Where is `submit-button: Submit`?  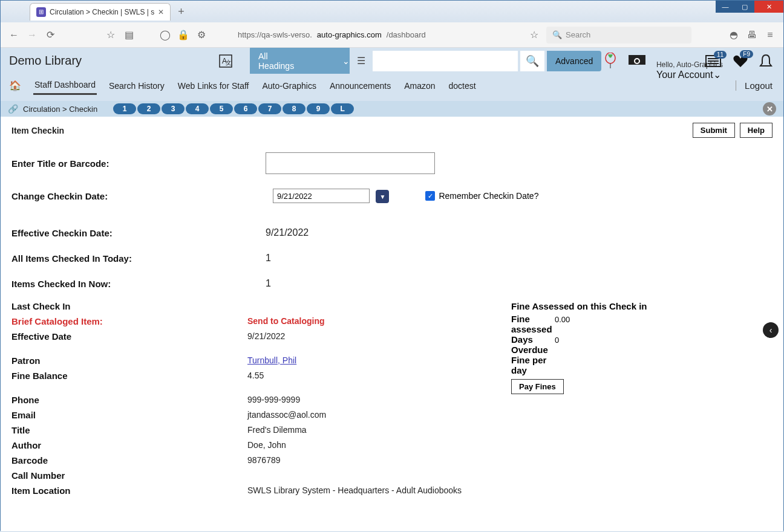 submit-button: Submit is located at coordinates (714, 131).